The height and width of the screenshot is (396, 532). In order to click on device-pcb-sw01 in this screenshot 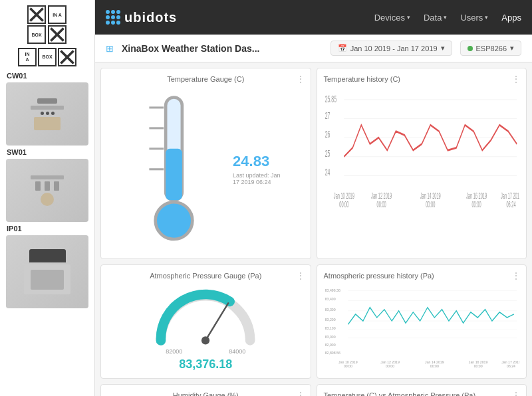, I will do `click(47, 190)`.